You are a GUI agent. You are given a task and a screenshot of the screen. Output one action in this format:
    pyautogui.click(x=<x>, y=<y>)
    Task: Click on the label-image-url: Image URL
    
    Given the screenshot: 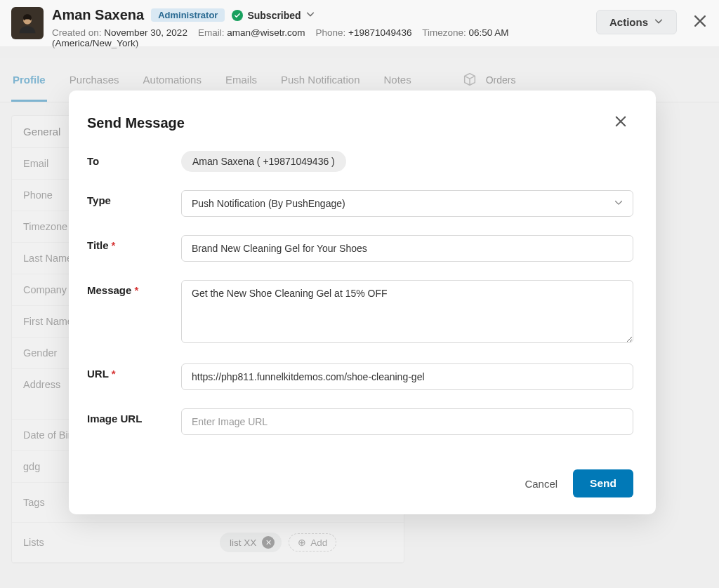 What is the action you would take?
    pyautogui.click(x=134, y=417)
    